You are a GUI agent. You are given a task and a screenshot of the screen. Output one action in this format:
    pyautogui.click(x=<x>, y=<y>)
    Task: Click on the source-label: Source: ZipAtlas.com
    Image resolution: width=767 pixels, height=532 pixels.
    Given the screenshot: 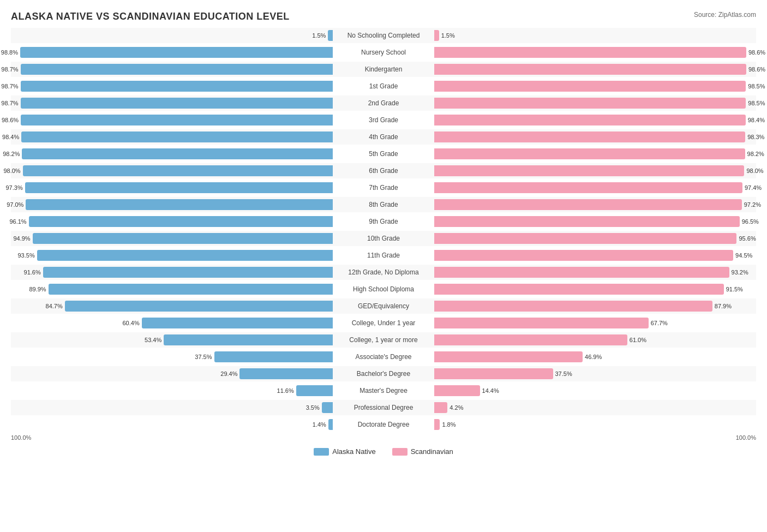 What is the action you would take?
    pyautogui.click(x=725, y=15)
    